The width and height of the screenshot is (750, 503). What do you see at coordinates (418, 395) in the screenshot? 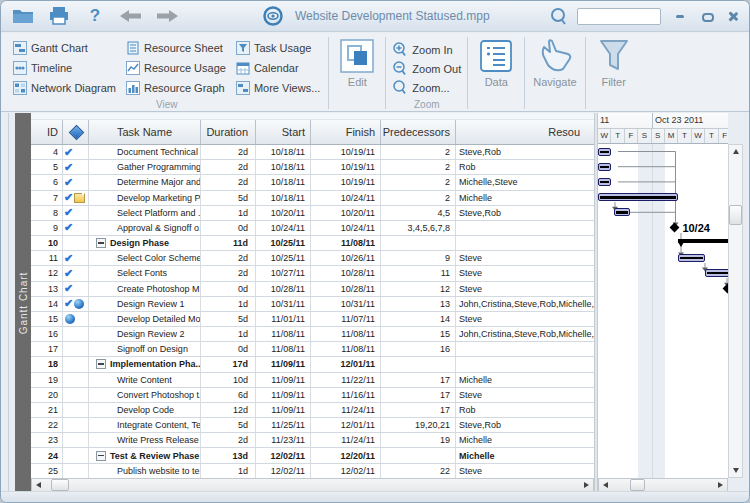
I see `task-predecessors-cell: 17` at bounding box center [418, 395].